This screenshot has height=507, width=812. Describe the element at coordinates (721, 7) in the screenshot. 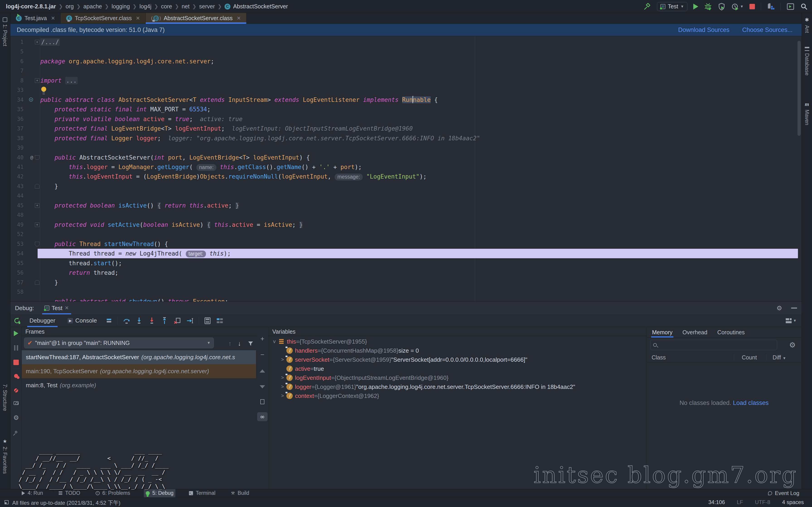

I see `coverage-button` at that location.